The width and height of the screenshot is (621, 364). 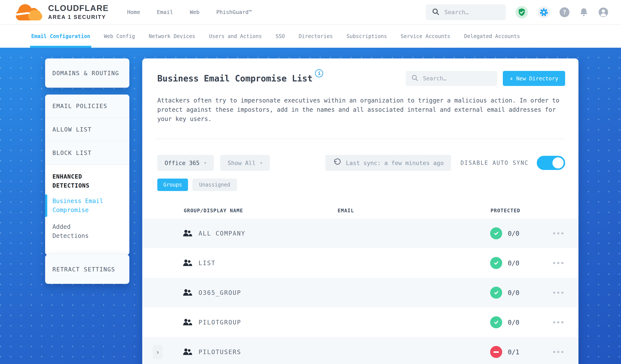 I want to click on global-search, so click(x=466, y=12).